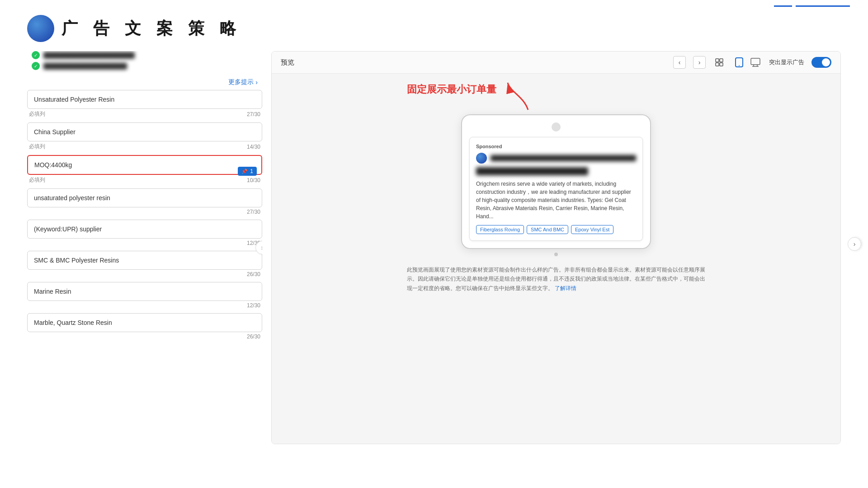  Describe the element at coordinates (739, 62) in the screenshot. I see `device-mobile-icon` at that location.